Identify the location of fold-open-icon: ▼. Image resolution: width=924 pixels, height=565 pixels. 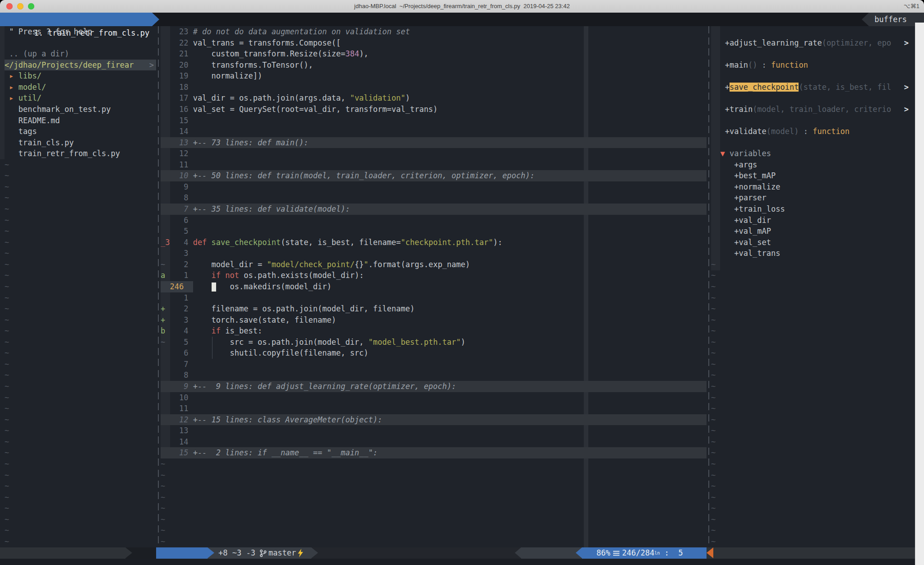
(720, 153).